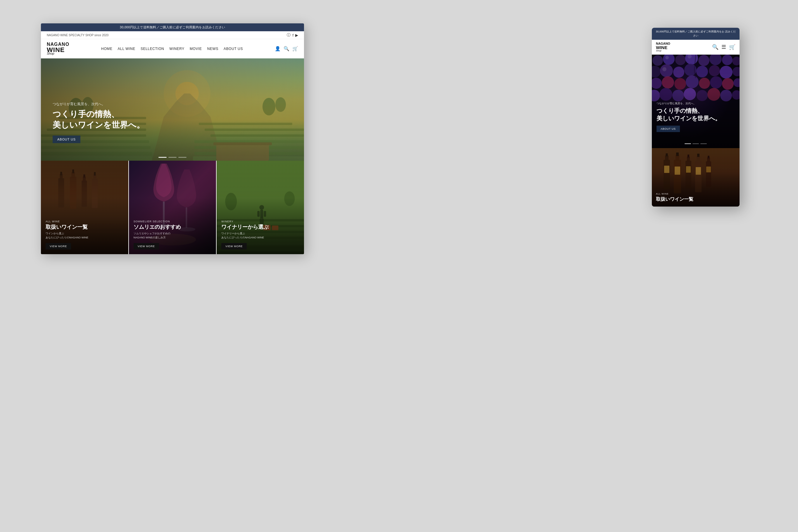  I want to click on mobile-logo: NAGANO WINE Shop, so click(663, 47).